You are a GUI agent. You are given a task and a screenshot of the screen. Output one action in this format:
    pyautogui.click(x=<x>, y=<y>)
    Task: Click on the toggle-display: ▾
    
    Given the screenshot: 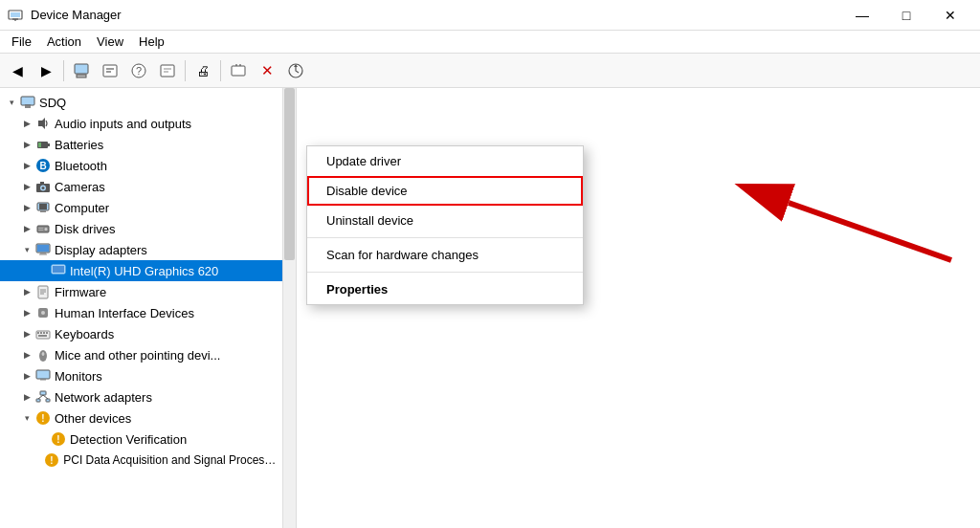 What is the action you would take?
    pyautogui.click(x=27, y=250)
    